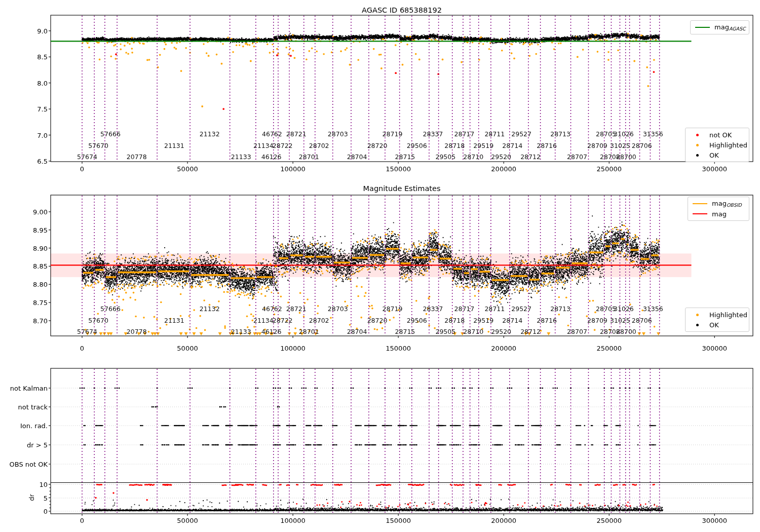 The height and width of the screenshot is (532, 760). I want to click on y-tick-label: 7.5, so click(43, 109).